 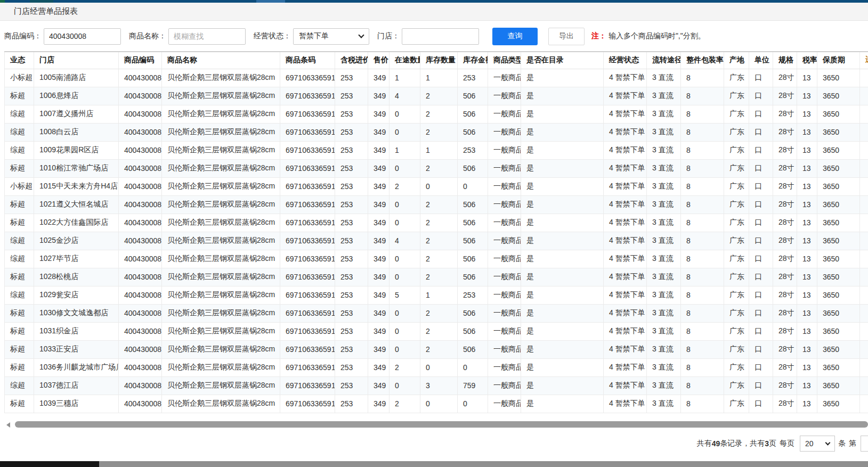 What do you see at coordinates (505, 60) in the screenshot?
I see `column-header: 商品类型` at bounding box center [505, 60].